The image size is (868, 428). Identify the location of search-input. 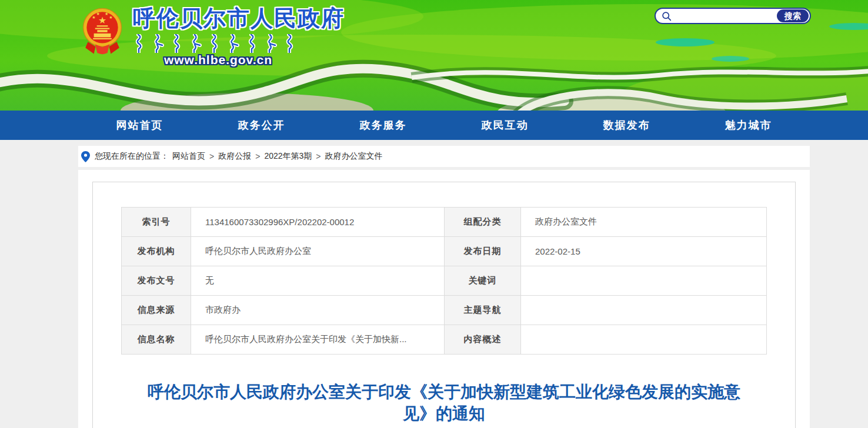
(726, 16).